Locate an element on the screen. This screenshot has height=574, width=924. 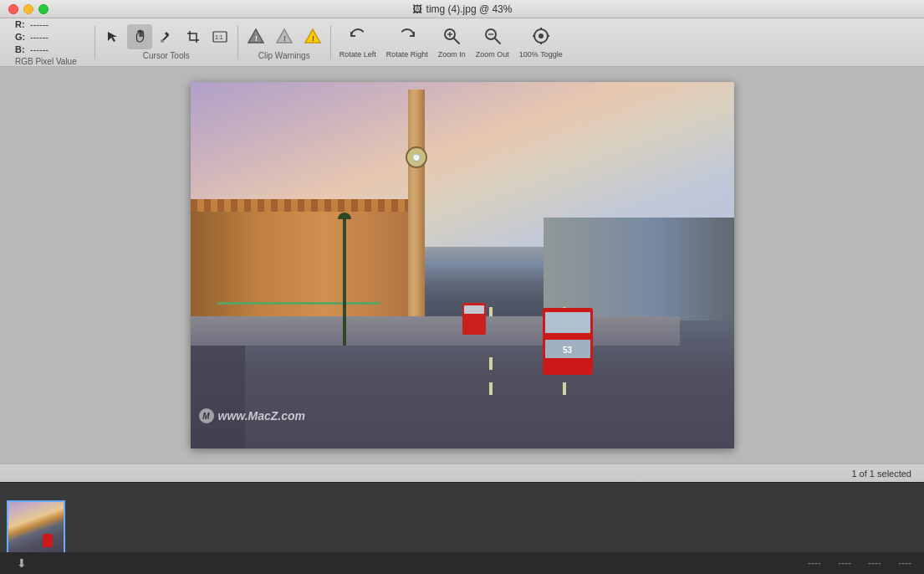
crop-icon is located at coordinates (193, 37).